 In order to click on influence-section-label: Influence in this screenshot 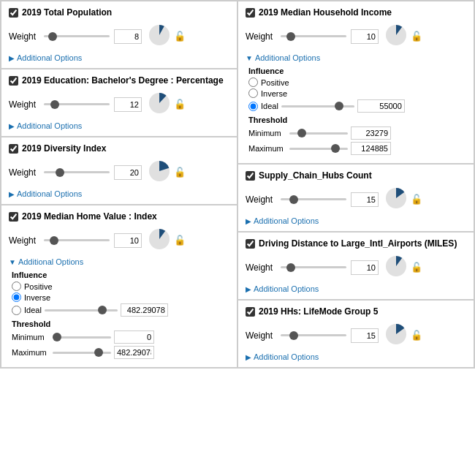, I will do `click(357, 71)`.